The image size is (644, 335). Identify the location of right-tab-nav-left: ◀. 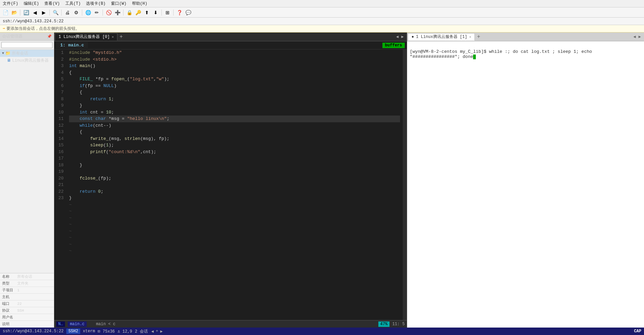
(635, 37).